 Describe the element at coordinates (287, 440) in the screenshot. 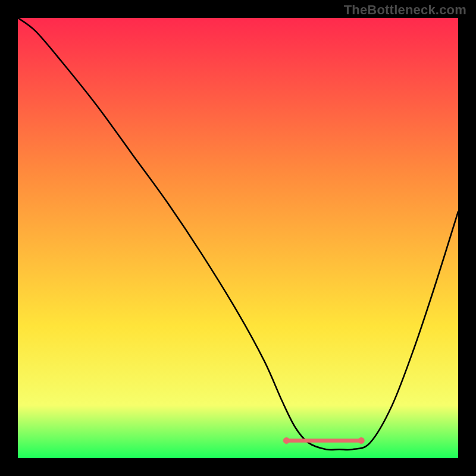

I see `highlight-dot-left` at that location.